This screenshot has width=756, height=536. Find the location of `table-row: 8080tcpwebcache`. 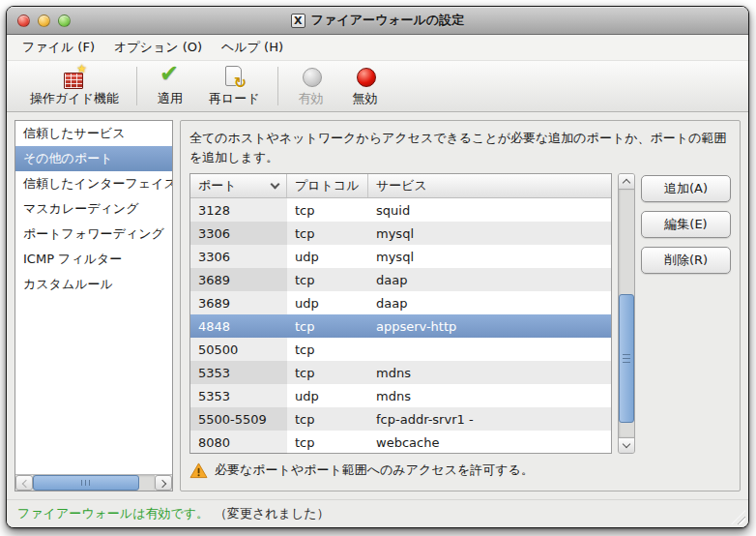

table-row: 8080tcpwebcache is located at coordinates (400, 442).